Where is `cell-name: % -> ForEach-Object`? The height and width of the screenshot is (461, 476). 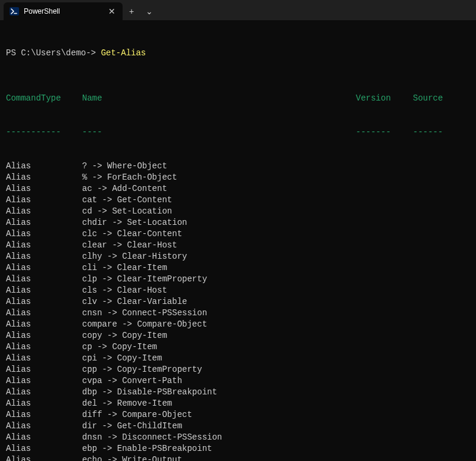 cell-name: % -> ForEach-Object is located at coordinates (219, 177).